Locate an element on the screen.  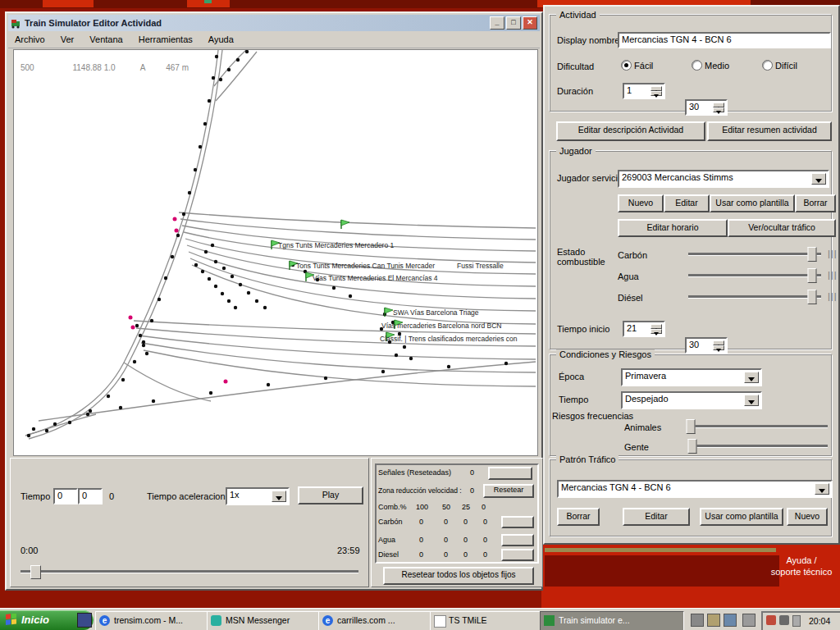
animales-slider-handle is located at coordinates (691, 427).